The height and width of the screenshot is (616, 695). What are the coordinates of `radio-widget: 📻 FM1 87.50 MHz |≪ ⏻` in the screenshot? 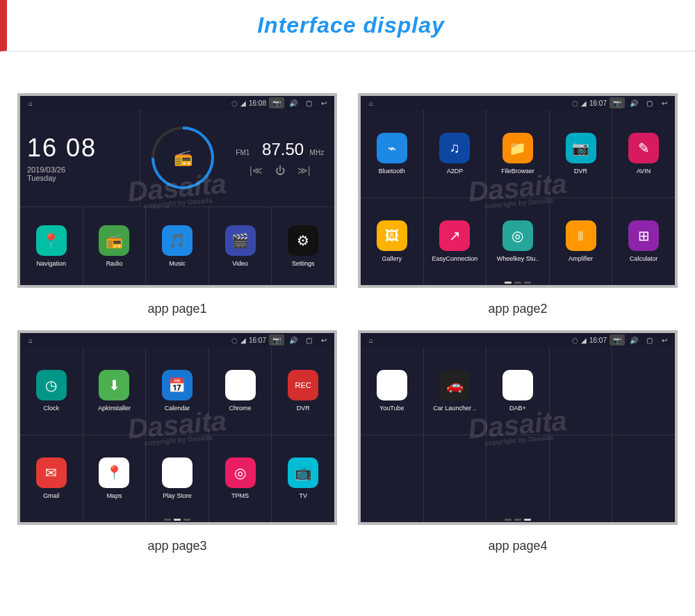 It's located at (238, 159).